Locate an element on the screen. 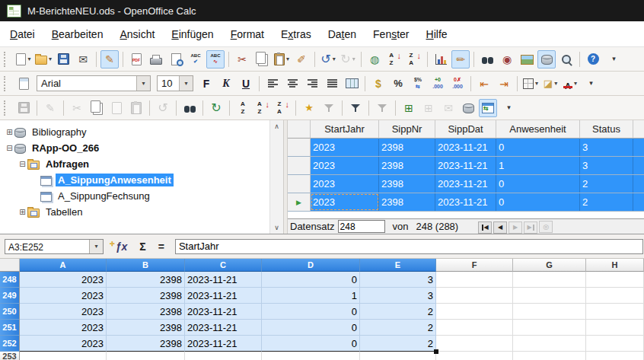 This screenshot has width=644, height=360. cell-C249: 2023-11-21 is located at coordinates (224, 295).